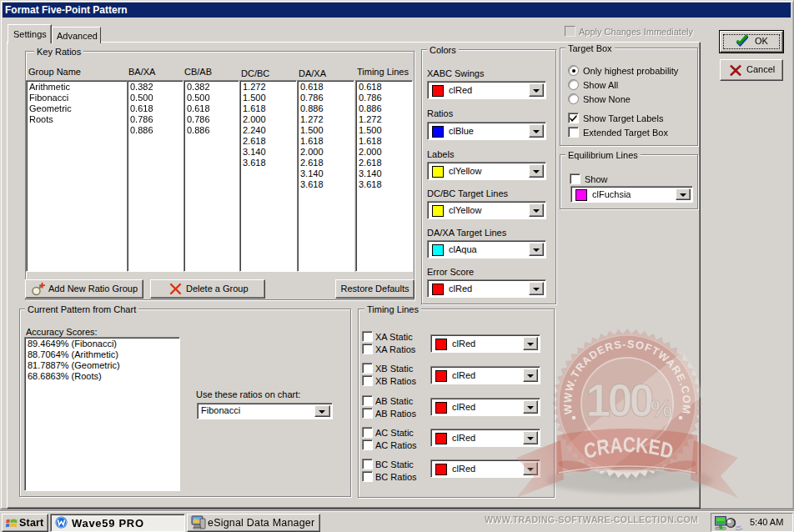  Describe the element at coordinates (619, 400) in the screenshot. I see `svg-text: 100` at that location.